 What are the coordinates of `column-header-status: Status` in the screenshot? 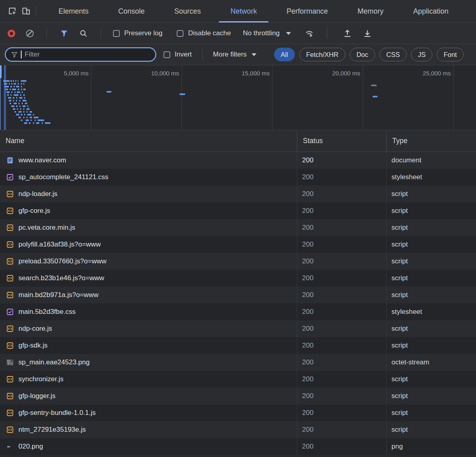 It's located at (342, 141).